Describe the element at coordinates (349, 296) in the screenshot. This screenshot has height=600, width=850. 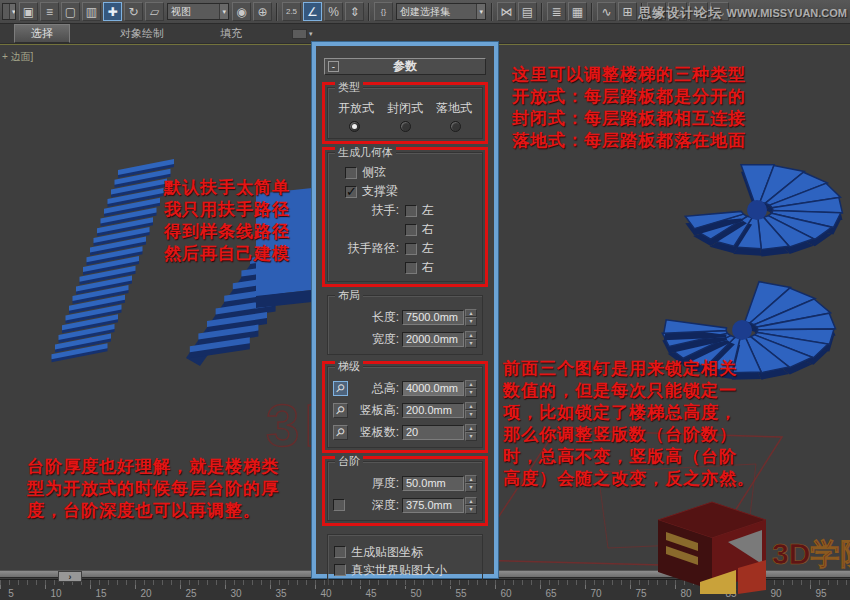
I see `layout-legend: 布局` at that location.